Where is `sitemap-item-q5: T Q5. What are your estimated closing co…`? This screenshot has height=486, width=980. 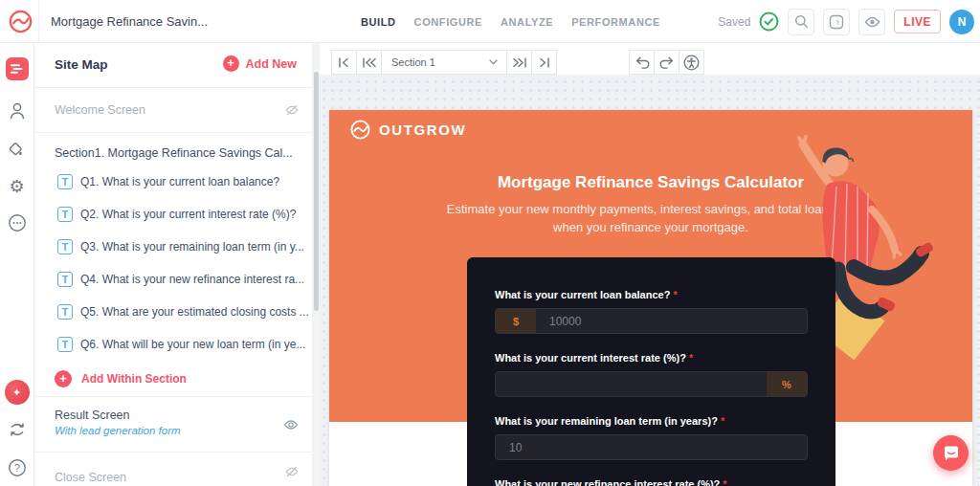 sitemap-item-q5: T Q5. What are your estimated closing co… is located at coordinates (173, 312).